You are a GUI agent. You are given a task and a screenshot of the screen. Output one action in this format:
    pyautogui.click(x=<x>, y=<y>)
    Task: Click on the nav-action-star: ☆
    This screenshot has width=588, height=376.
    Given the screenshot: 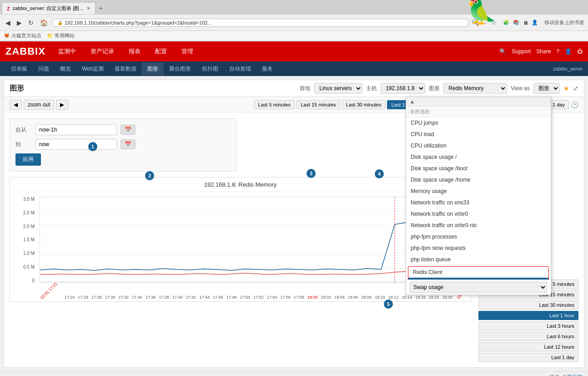 What is the action you would take?
    pyautogui.click(x=494, y=23)
    